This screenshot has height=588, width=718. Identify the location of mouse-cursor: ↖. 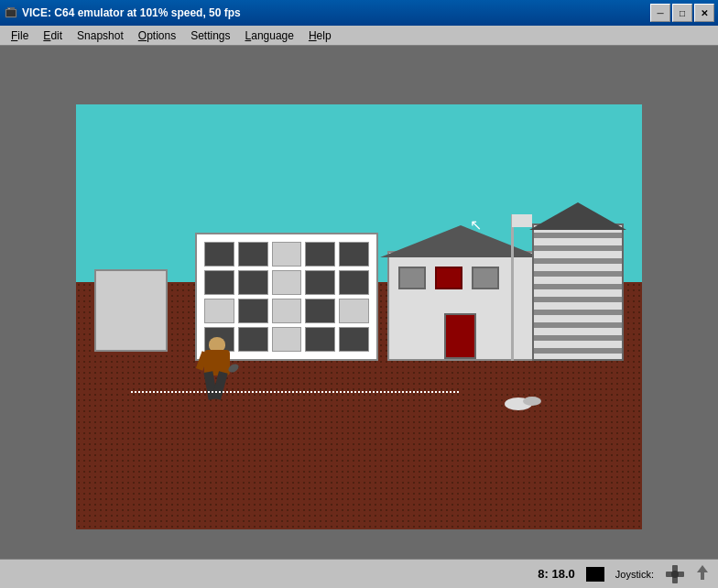
(476, 225).